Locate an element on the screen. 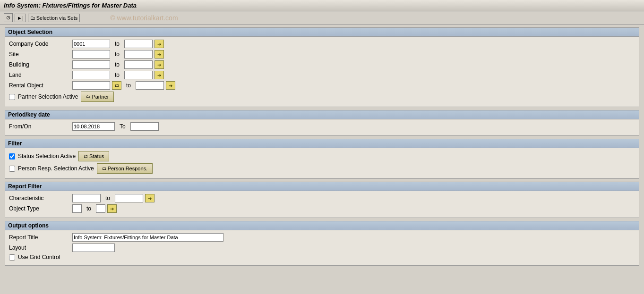 The width and height of the screenshot is (644, 294). period-section: Period/key date From/On To is located at coordinates (322, 123).